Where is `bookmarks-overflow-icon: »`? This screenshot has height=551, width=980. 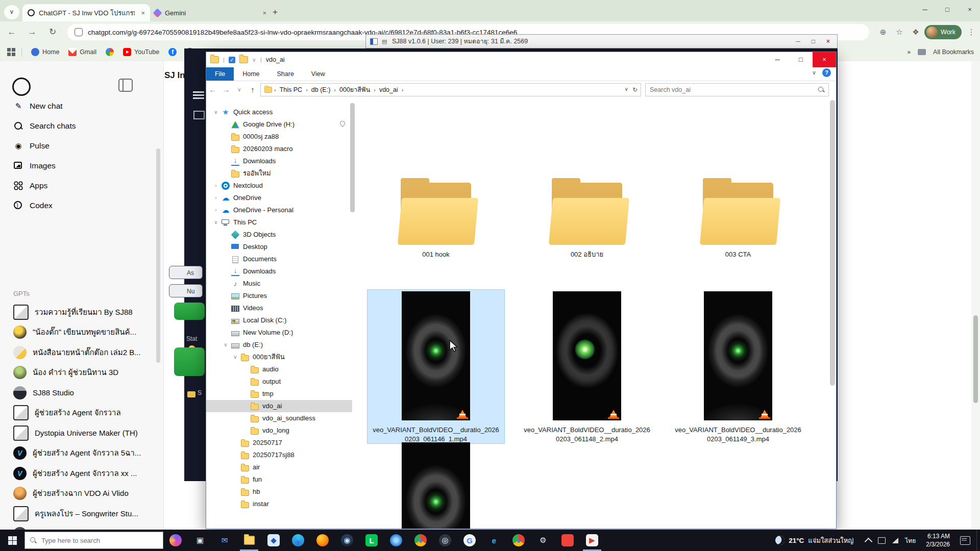
bookmarks-overflow-icon: » is located at coordinates (909, 52).